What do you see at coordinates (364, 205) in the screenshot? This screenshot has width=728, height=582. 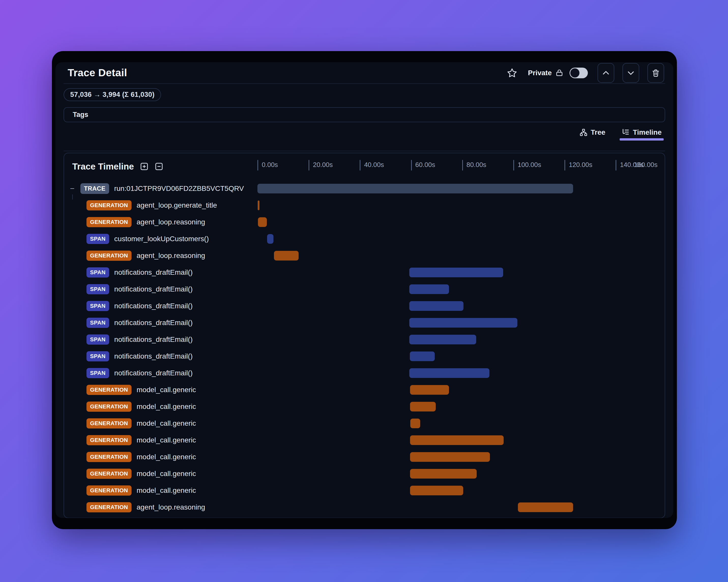 I see `timeline-row: GENERATION agent_loop.generate_title` at bounding box center [364, 205].